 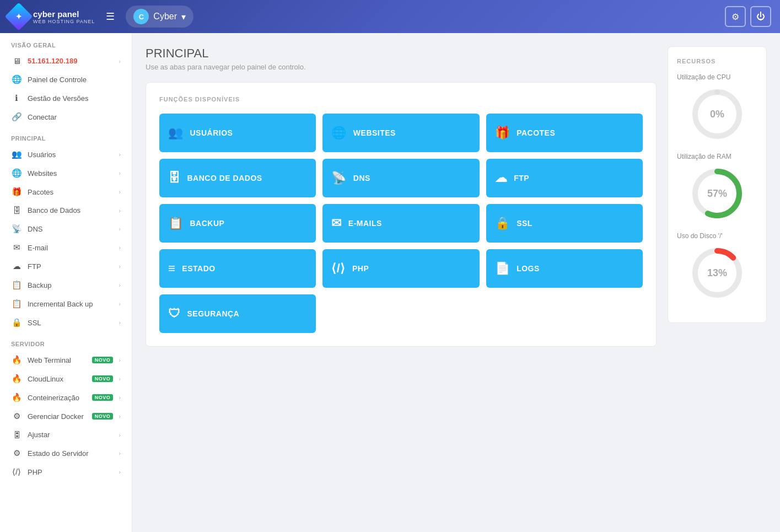 I want to click on sidebar-item-label-php: PHP, so click(x=71, y=472).